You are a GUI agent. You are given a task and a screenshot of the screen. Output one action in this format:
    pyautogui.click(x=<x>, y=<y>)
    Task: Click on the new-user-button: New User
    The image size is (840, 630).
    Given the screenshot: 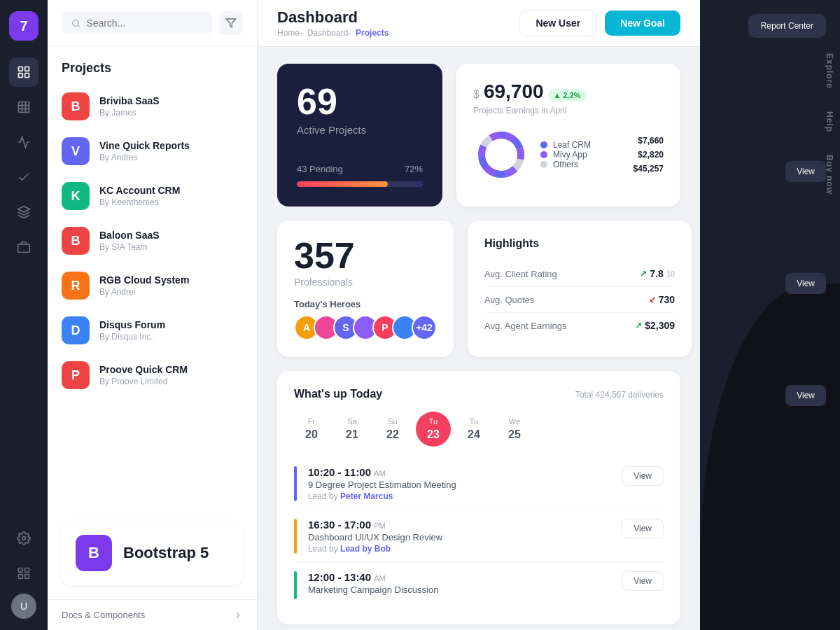 What is the action you would take?
    pyautogui.click(x=558, y=23)
    